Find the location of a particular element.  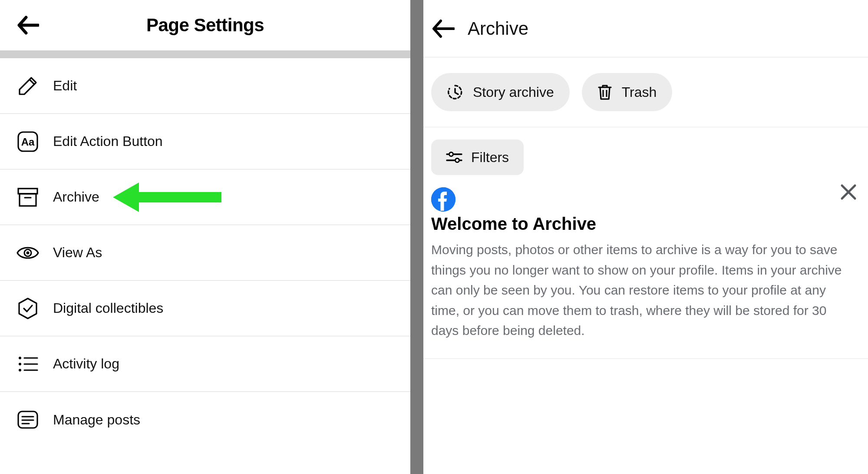

menu-item-label: Edit Action Button is located at coordinates (108, 142).